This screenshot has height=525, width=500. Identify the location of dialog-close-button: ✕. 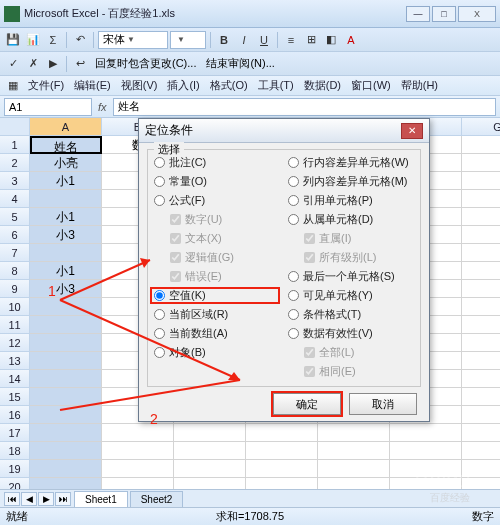
(412, 131).